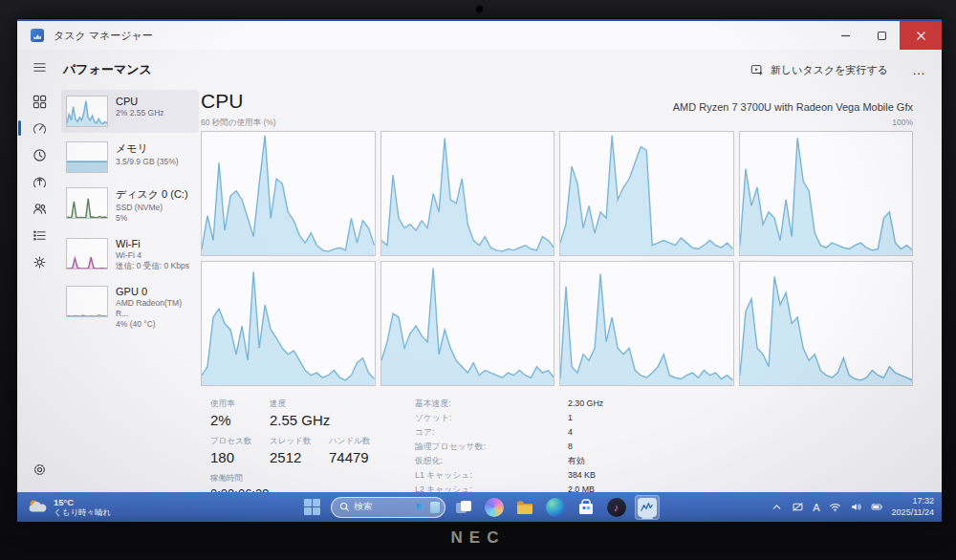 This screenshot has width=956, height=560. I want to click on sidebar-thumb-wifi-graph, so click(87, 254).